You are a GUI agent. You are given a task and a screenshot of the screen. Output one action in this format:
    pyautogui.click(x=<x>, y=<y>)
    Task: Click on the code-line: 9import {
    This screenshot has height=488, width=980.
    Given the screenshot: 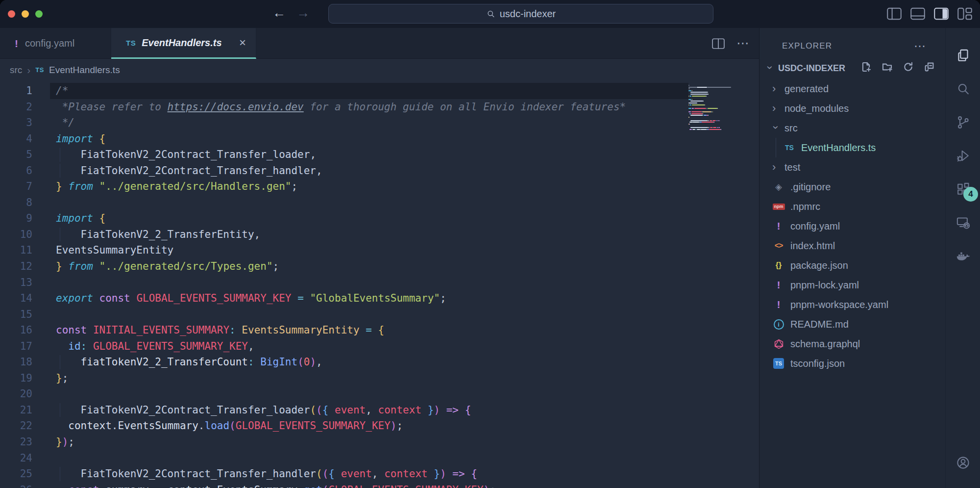 What is the action you would take?
    pyautogui.click(x=379, y=219)
    